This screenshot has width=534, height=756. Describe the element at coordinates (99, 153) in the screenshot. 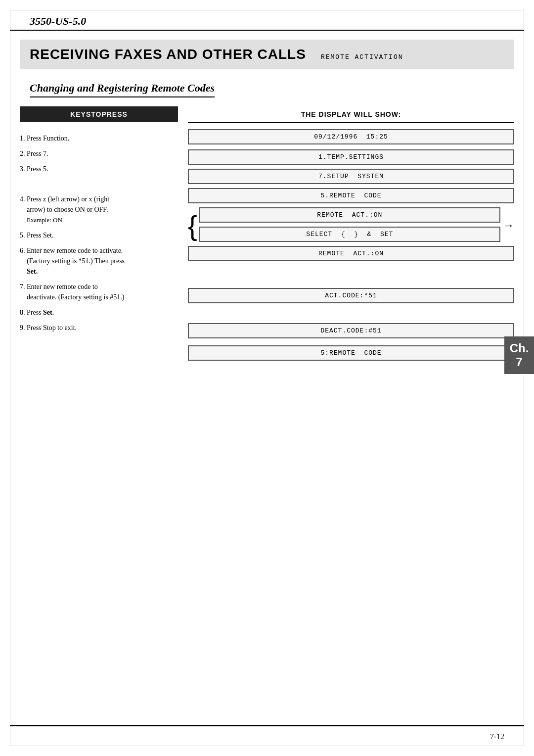

I see `step-2: 2. Press 7.` at that location.